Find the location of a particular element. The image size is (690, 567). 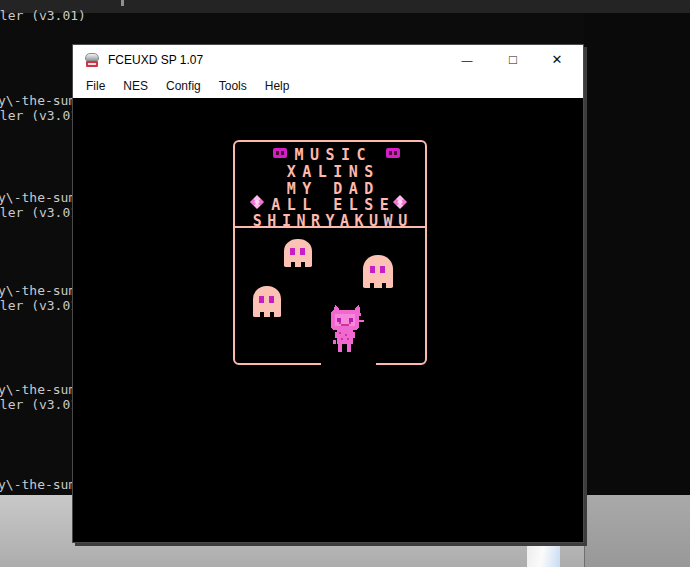

menu-item-nes: NES is located at coordinates (136, 86).